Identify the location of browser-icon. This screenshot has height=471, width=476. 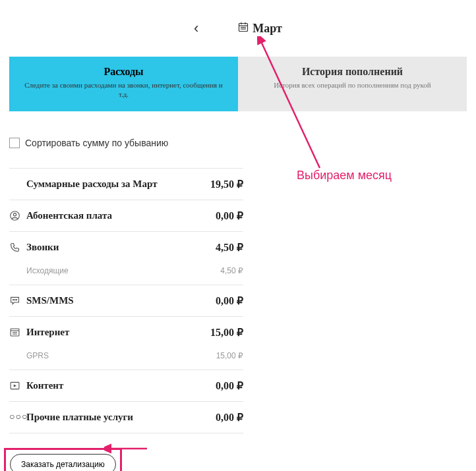
(18, 332).